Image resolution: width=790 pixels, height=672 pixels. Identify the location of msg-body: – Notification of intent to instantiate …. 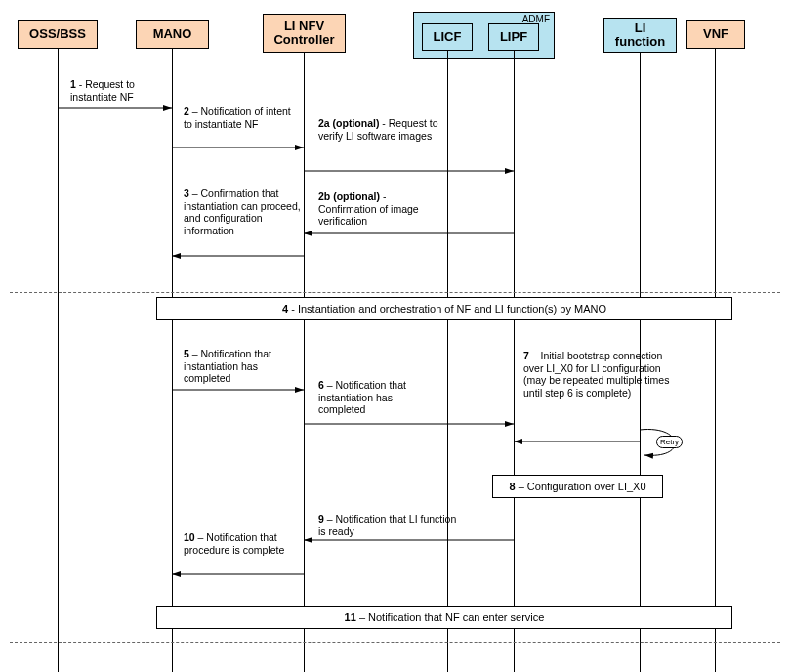
(237, 117).